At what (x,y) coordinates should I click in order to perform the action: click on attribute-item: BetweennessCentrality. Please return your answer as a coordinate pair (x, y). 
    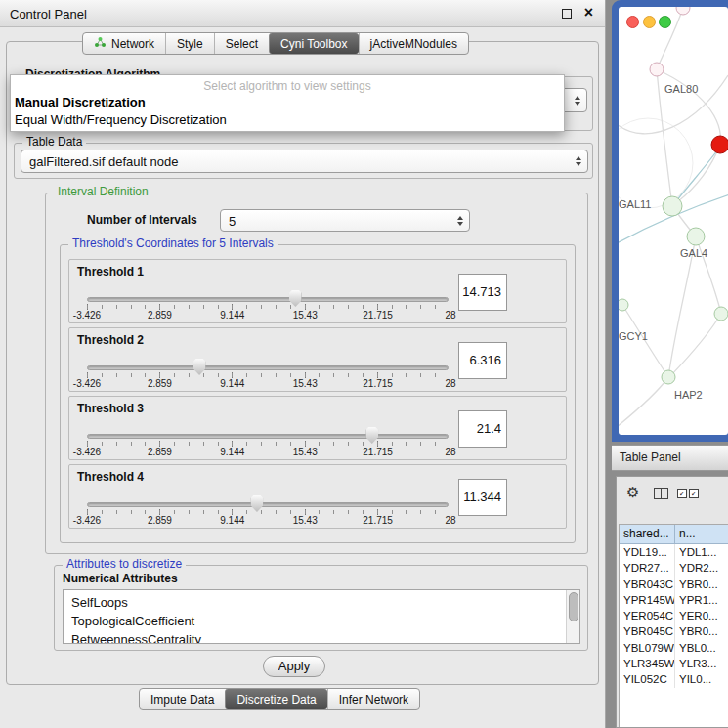
    Looking at the image, I should click on (321, 637).